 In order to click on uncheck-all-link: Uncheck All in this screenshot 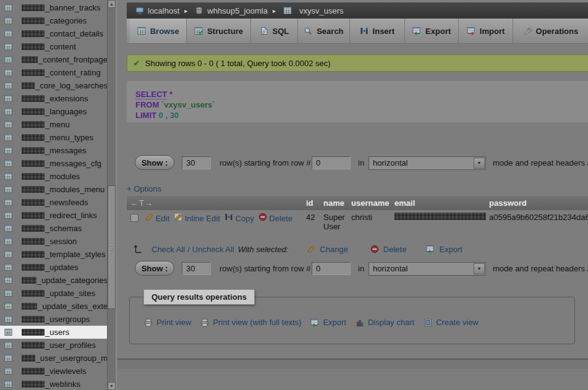, I will do `click(213, 250)`.